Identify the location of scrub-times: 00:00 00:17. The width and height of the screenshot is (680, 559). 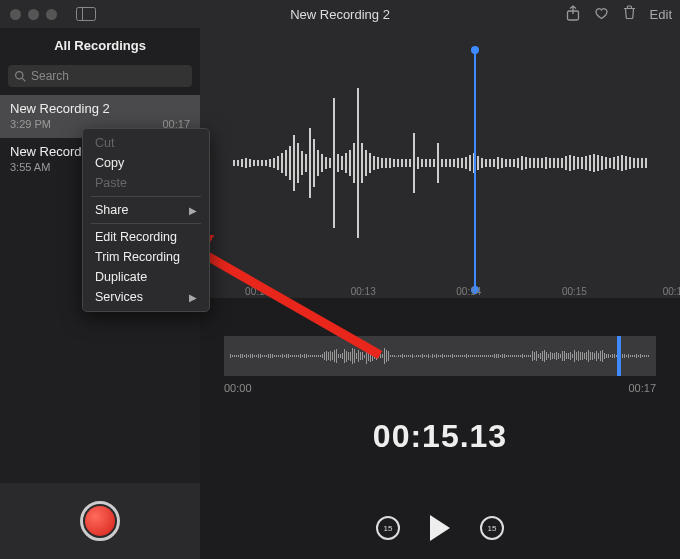
(440, 388).